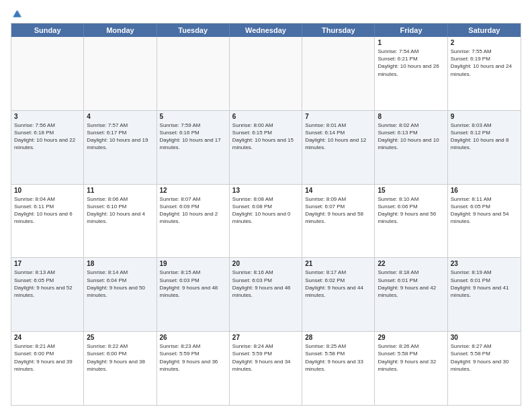 The image size is (532, 411). What do you see at coordinates (193, 368) in the screenshot?
I see `cal-cell-26: 26Sunrise: 8:23 AM Sunset: 5:59 PM Dayli…` at bounding box center [193, 368].